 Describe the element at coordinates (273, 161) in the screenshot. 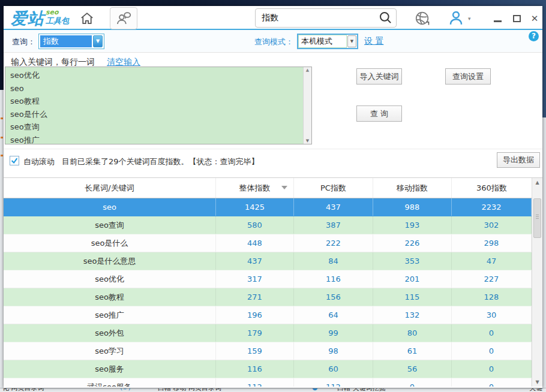

I see `status-bar: 自动滚动 目前已采集了29个关键词百度指数。【状态：查询完毕】 导出数据` at that location.